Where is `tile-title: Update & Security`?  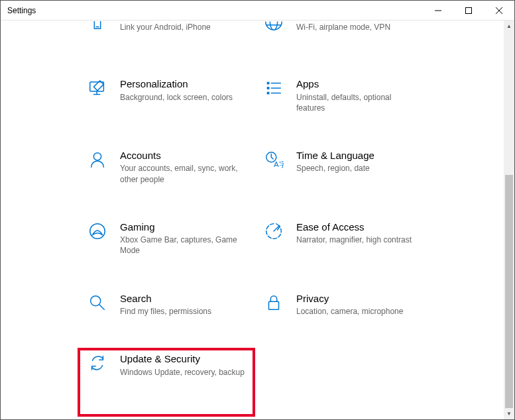
tile-title: Update & Security is located at coordinates (182, 359).